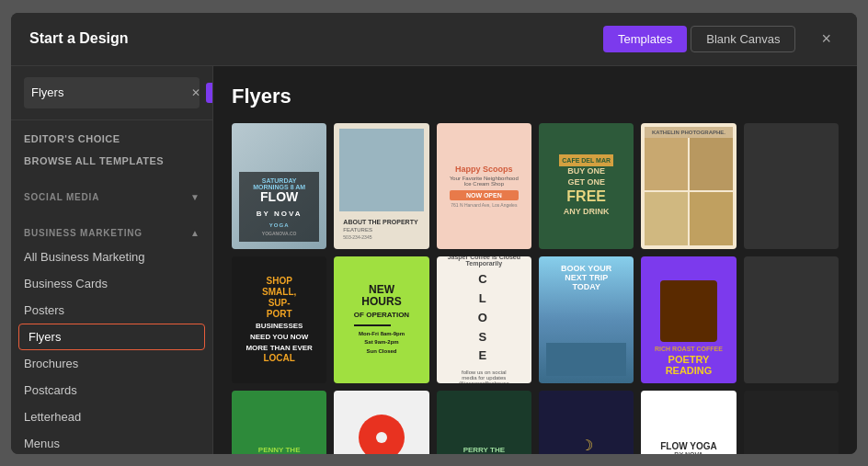 The height and width of the screenshot is (466, 868). What do you see at coordinates (112, 417) in the screenshot?
I see `sidebar-item-letterhead: Letterhead` at bounding box center [112, 417].